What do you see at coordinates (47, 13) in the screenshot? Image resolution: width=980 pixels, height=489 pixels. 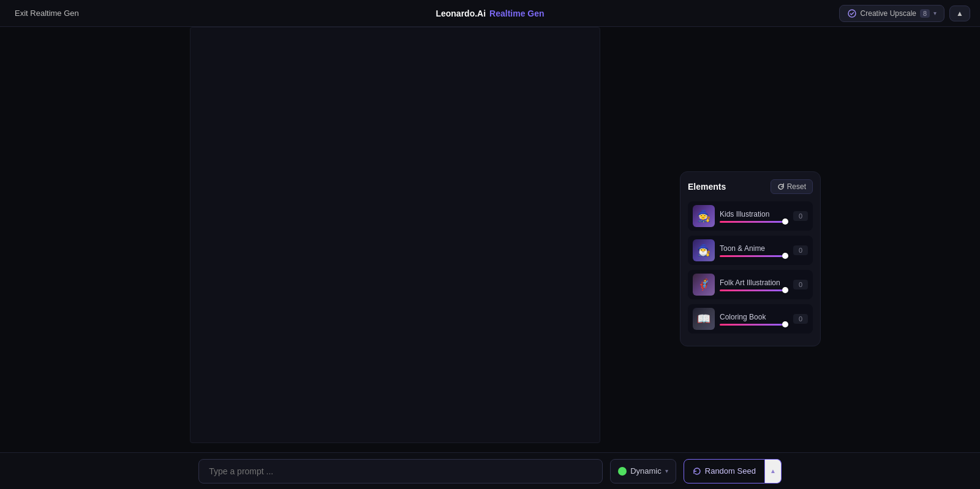 I see `header-left: Exit Realtime Gen` at bounding box center [47, 13].